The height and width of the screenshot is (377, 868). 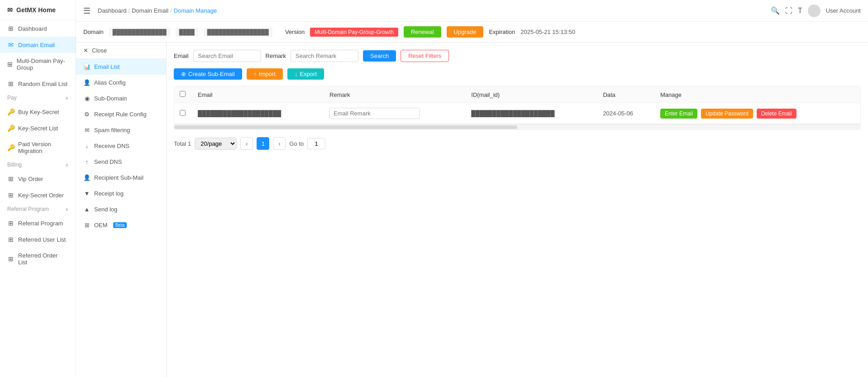 What do you see at coordinates (517, 108) in the screenshot?
I see `email-table-wrap: Email Remark ID(mail_id) Data Manage` at bounding box center [517, 108].